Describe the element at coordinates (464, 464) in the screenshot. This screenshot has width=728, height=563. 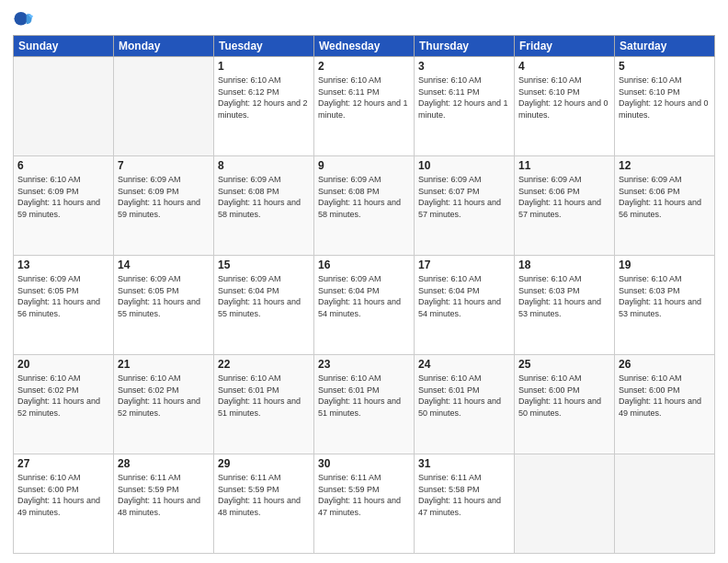
I see `day-number: 31` at that location.